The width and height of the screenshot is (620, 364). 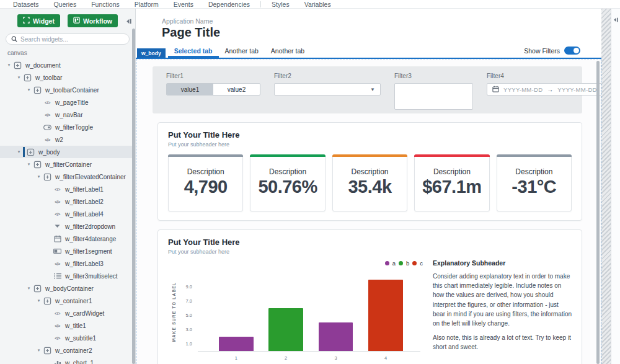 What do you see at coordinates (68, 152) in the screenshot?
I see `tree-item-w_body: ▾w_body` at bounding box center [68, 152].